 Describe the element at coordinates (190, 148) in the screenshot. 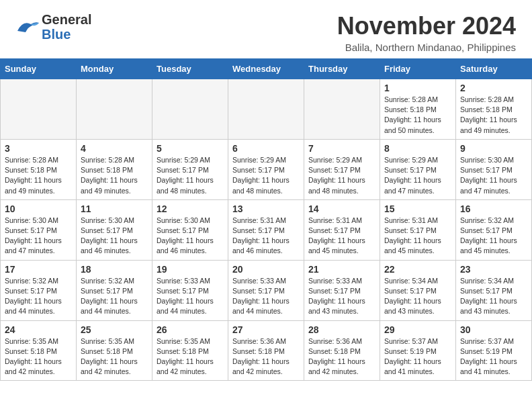

I see `day-number: 5` at that location.